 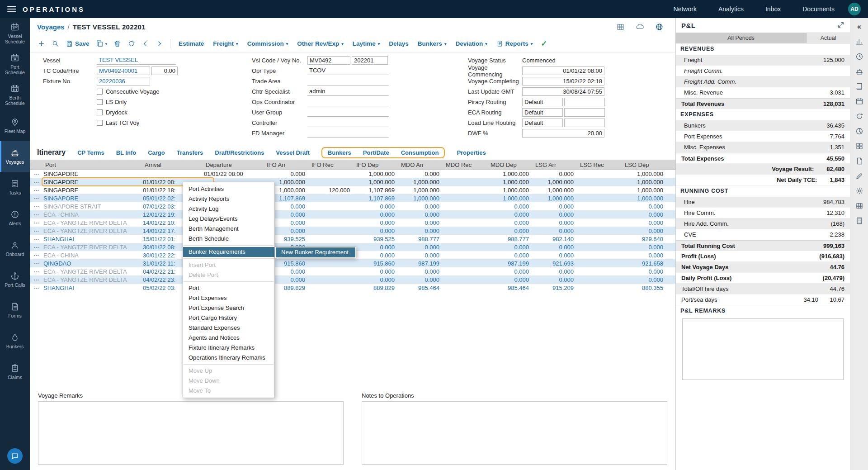 I want to click on refresh-button, so click(x=131, y=43).